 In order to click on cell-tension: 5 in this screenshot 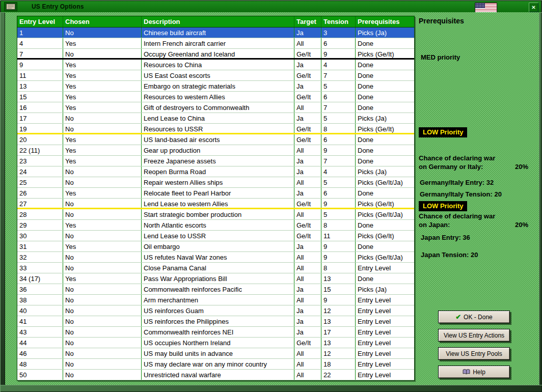, I will do `click(338, 118)`.